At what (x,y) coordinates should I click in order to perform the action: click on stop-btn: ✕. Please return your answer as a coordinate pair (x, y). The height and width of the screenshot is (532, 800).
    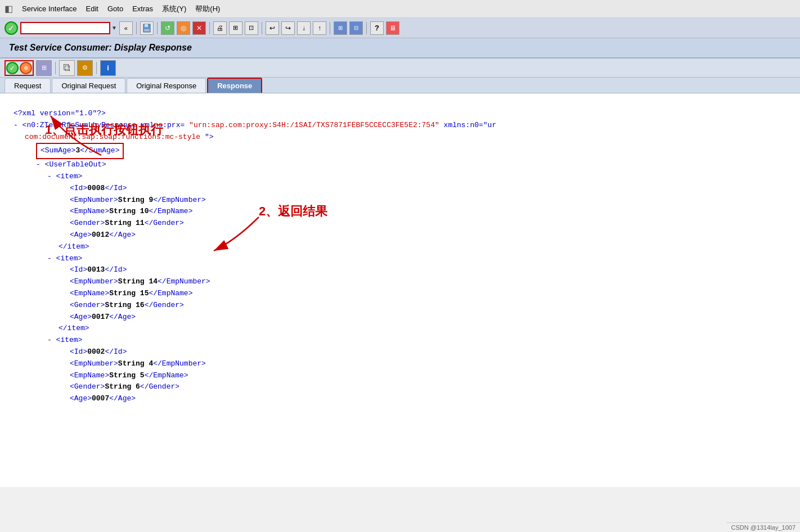
    Looking at the image, I should click on (199, 28).